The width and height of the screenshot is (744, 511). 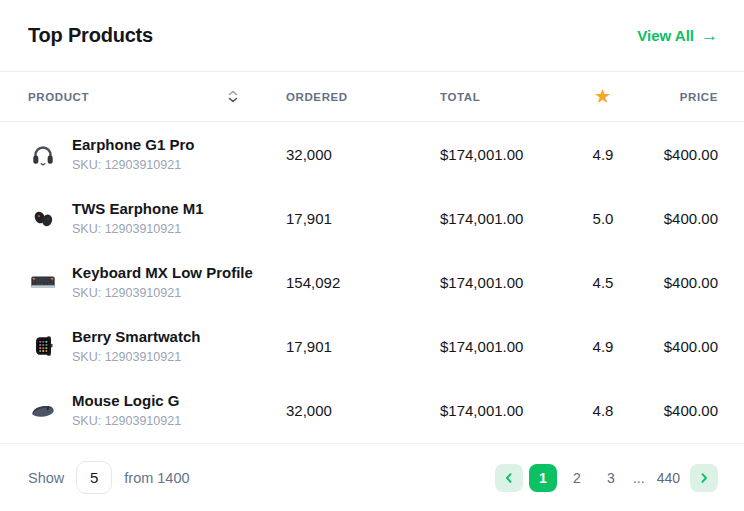 I want to click on from-total-label: from 1400, so click(x=156, y=478).